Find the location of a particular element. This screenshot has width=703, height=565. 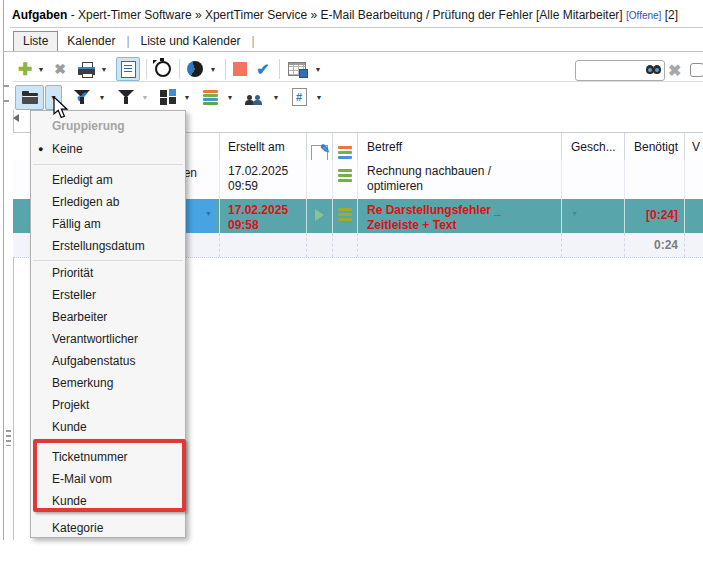

modules-button is located at coordinates (168, 97).